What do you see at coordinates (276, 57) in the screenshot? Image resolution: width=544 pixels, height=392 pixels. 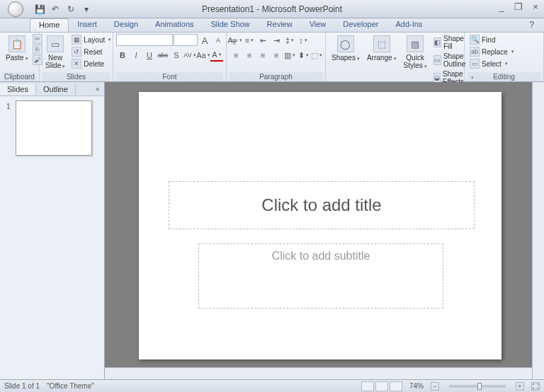 I see `group-paragraph: ≔ ≡ ⇤ ⇥ ‡ ↕ ≡ ≡ ≡ ≡ ▥ ⬍ ⬚ Paragraph` at bounding box center [276, 57].